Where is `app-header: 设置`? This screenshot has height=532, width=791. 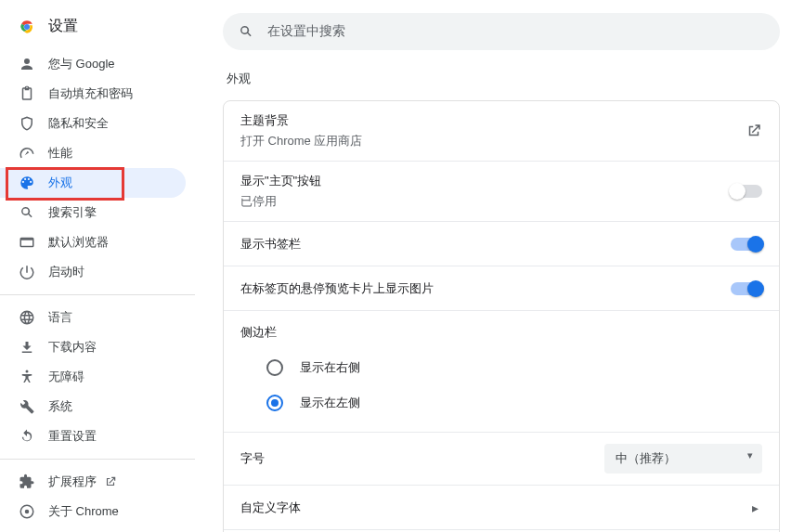 app-header: 设置 is located at coordinates (111, 33).